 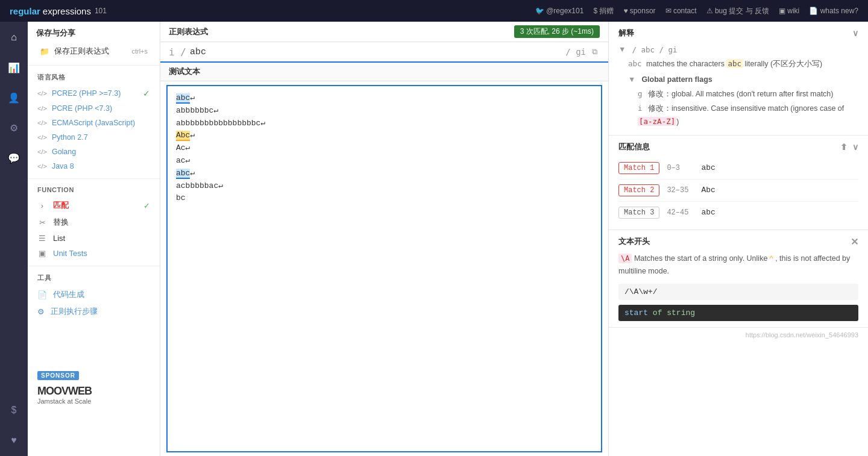 I want to click on whatsnew-link: 📄 whats new?, so click(x=834, y=11).